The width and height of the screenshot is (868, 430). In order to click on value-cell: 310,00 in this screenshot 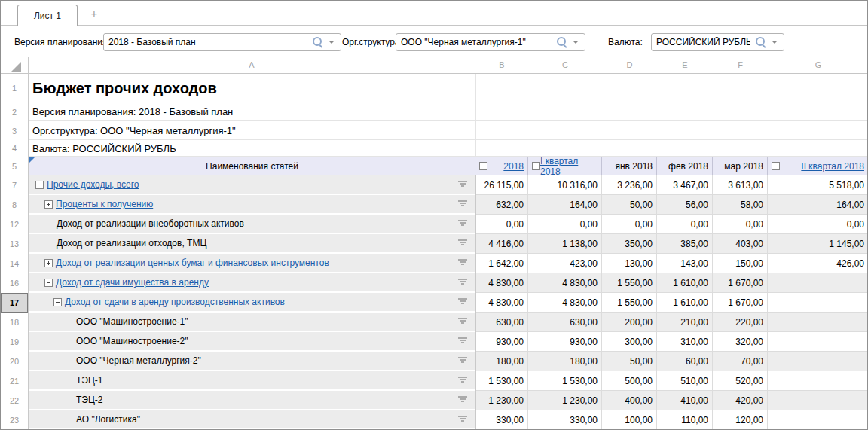, I will do `click(685, 342)`.